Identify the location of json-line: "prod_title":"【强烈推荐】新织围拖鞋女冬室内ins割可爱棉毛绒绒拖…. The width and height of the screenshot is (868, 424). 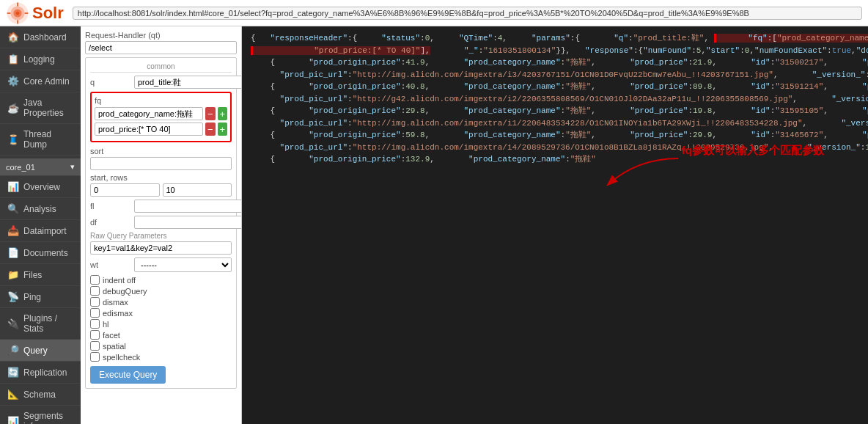
(850, 135).